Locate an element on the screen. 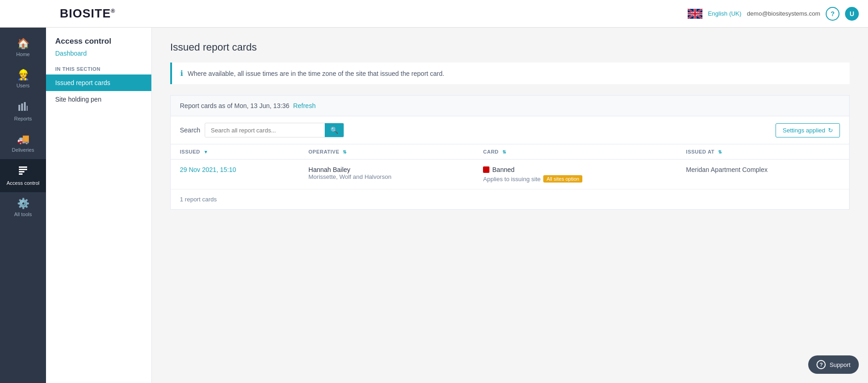 This screenshot has height=383, width=868. issued-at-sort-icon: ⇅ is located at coordinates (720, 152).